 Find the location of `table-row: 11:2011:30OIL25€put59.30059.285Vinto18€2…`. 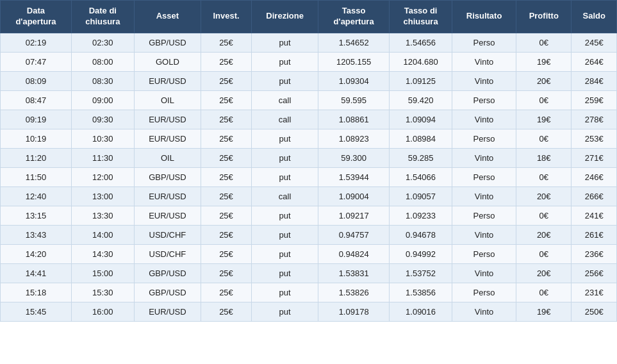

table-row: 11:2011:30OIL25€put59.30059.285Vinto18€2… is located at coordinates (309, 158).